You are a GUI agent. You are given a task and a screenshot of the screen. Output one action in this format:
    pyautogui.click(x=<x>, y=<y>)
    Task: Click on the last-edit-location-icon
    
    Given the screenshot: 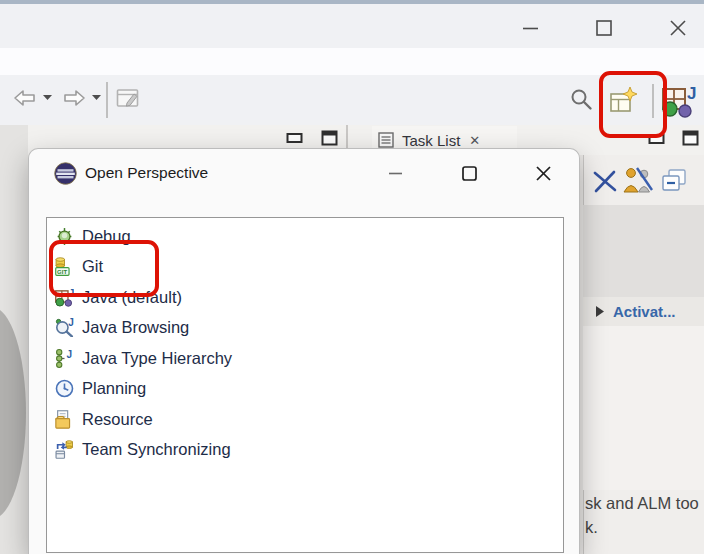 What is the action you would take?
    pyautogui.click(x=130, y=97)
    